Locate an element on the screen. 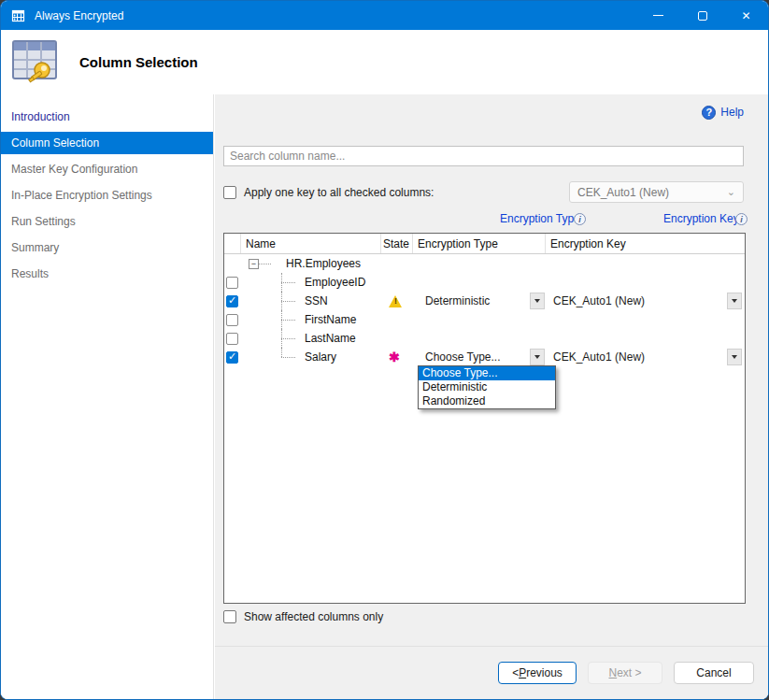  header-checkbox-column is located at coordinates (233, 243).